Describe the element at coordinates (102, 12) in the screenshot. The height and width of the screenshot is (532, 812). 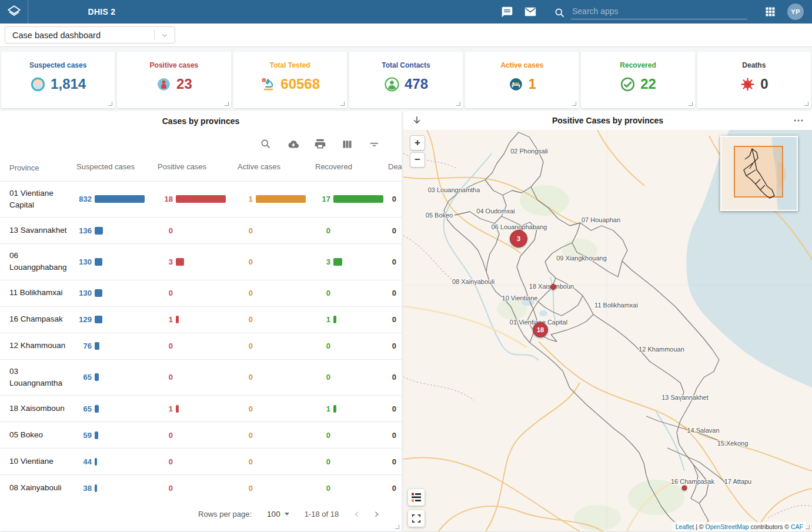
I see `app-title: DHIS 2` at that location.